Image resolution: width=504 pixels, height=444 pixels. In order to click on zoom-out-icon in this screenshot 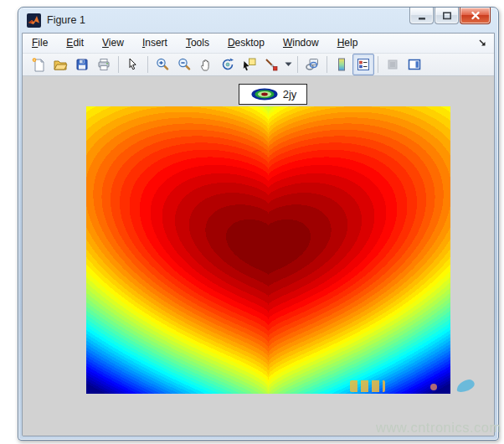, I will do `click(184, 65)`.